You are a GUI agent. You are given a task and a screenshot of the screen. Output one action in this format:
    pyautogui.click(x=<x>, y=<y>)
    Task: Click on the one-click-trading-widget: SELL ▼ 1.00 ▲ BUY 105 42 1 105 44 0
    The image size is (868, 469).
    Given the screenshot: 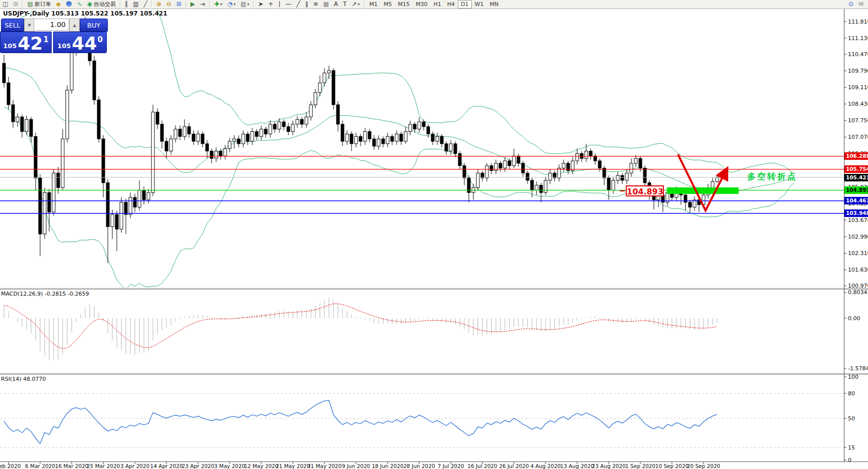 What is the action you would take?
    pyautogui.click(x=54, y=36)
    